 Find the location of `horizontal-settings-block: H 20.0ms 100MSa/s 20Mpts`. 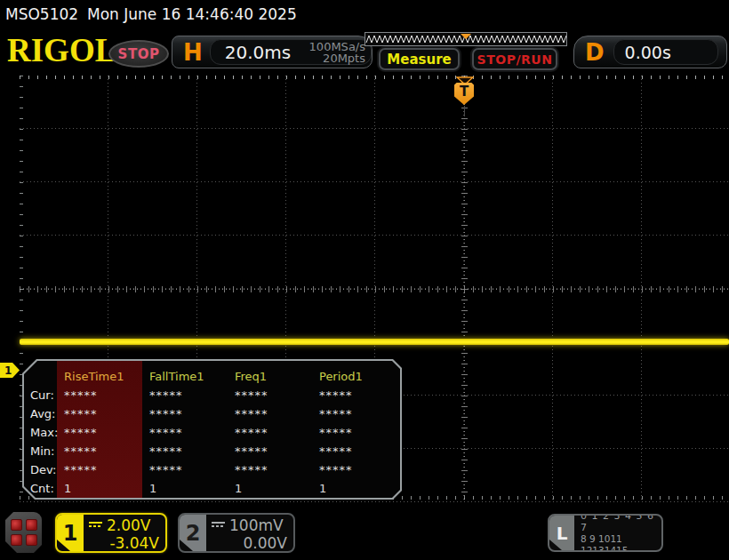

horizontal-settings-block: H 20.0ms 100MSa/s 20Mpts is located at coordinates (272, 52).